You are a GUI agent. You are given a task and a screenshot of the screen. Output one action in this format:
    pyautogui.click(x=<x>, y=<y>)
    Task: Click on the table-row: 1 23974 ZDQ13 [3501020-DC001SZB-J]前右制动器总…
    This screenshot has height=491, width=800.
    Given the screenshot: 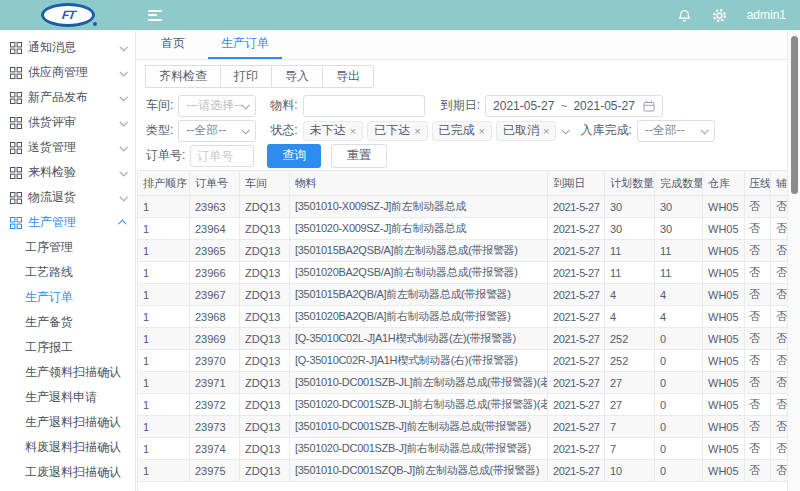 What is the action you would take?
    pyautogui.click(x=462, y=449)
    